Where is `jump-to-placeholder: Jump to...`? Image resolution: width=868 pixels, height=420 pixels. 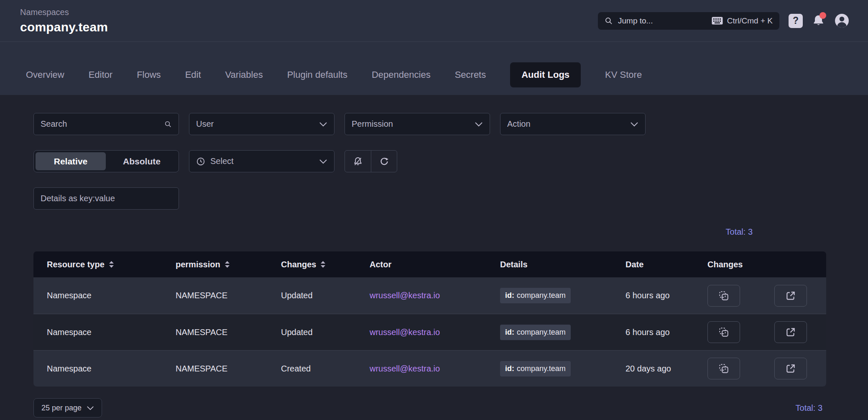
jump-to-placeholder: Jump to... is located at coordinates (662, 21).